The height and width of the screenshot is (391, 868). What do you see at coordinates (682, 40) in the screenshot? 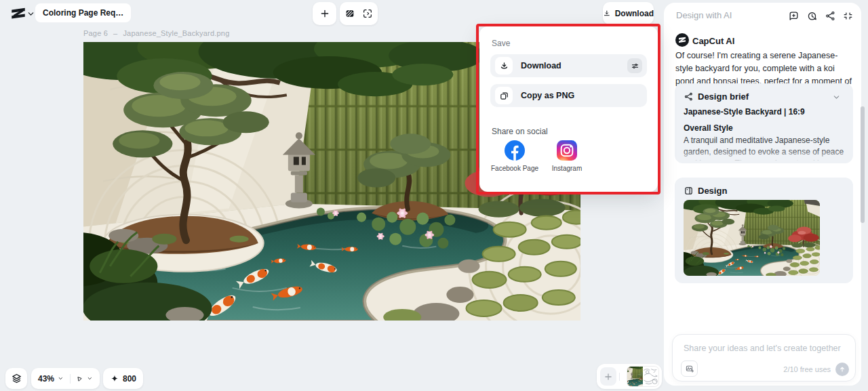
I see `capcut-ai-avatar` at bounding box center [682, 40].